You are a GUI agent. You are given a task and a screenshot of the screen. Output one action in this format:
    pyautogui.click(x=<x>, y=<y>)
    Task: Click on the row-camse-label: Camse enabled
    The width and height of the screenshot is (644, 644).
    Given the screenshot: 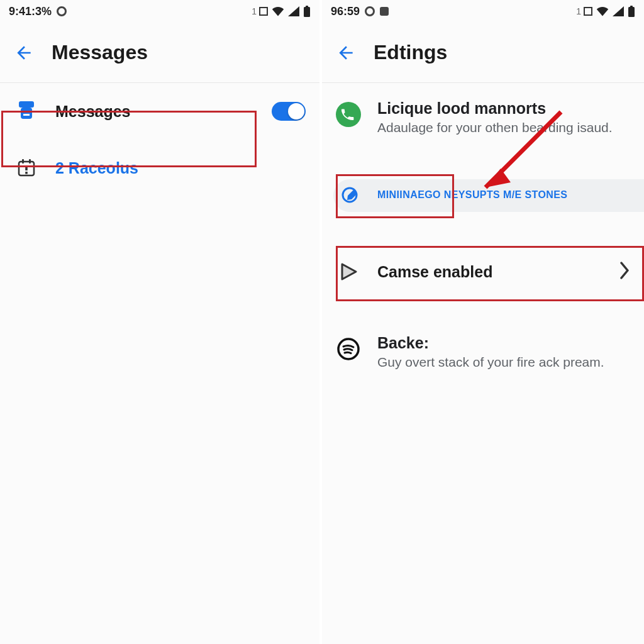 What is the action you would take?
    pyautogui.click(x=490, y=272)
    